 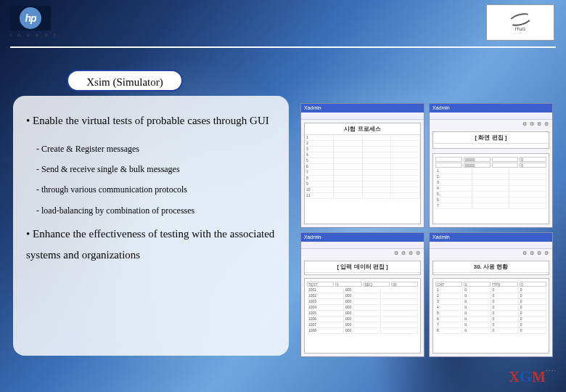 I want to click on table-row: 3000, so click(x=491, y=302).